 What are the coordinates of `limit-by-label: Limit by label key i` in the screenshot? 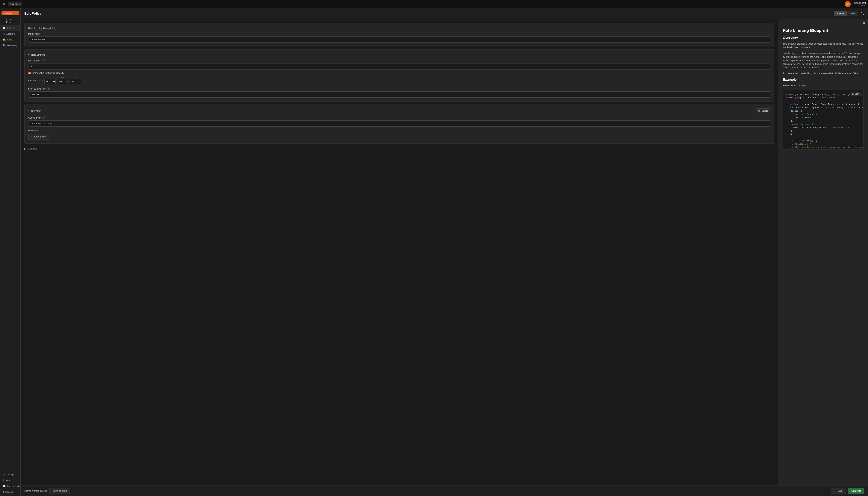 It's located at (399, 89).